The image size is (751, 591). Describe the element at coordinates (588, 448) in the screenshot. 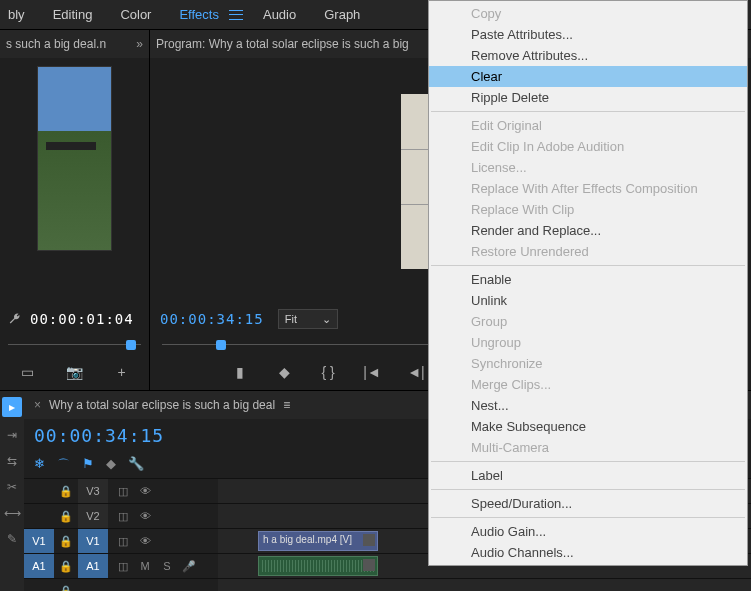

I see `ctx-multi-camera: Multi-Camera` at that location.